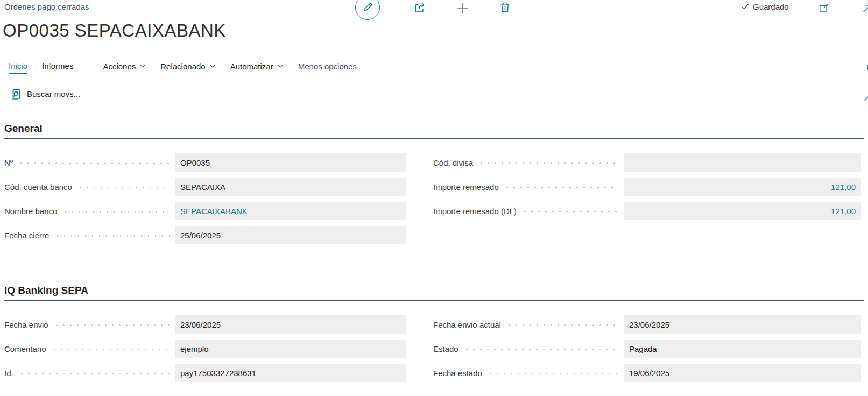 This screenshot has height=396, width=868. I want to click on field-label-fecha-cierre: Fecha cierre, so click(27, 236).